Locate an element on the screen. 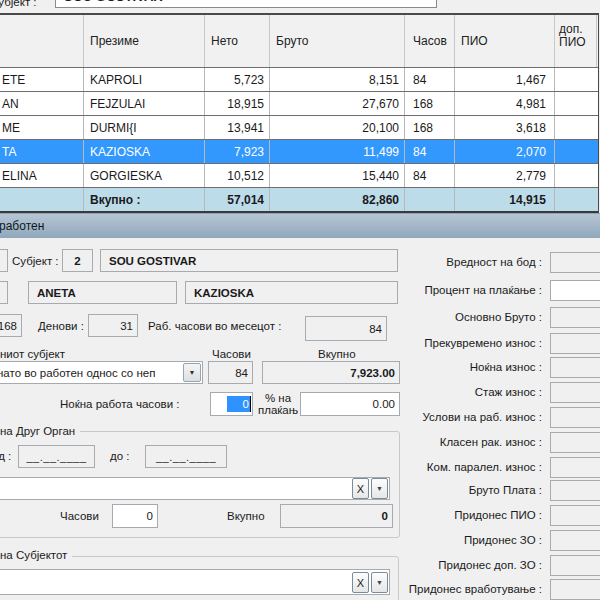 The width and height of the screenshot is (600, 600). days-field: 31 is located at coordinates (113, 326).